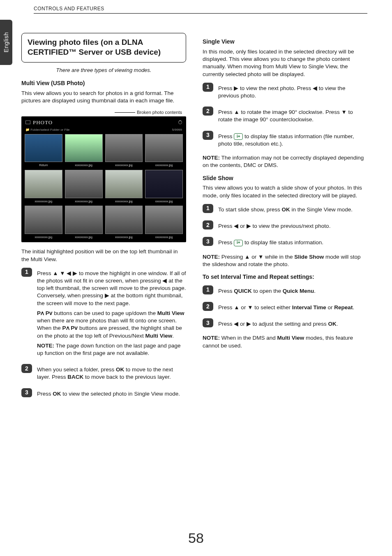  I want to click on single-step-2: 2 Press ▲ to rotate the image 90° clockw…, so click(285, 116).